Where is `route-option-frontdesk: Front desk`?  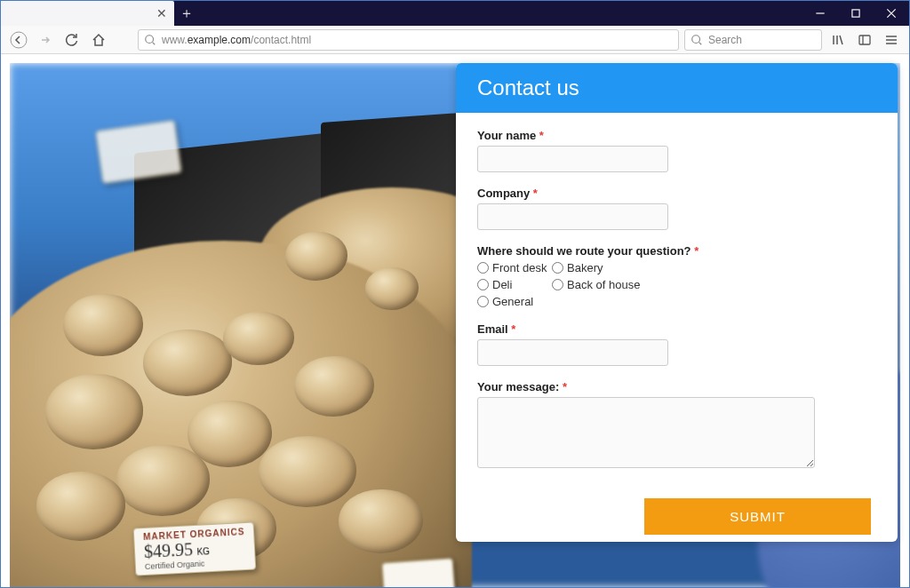 route-option-frontdesk: Front desk is located at coordinates (513, 268).